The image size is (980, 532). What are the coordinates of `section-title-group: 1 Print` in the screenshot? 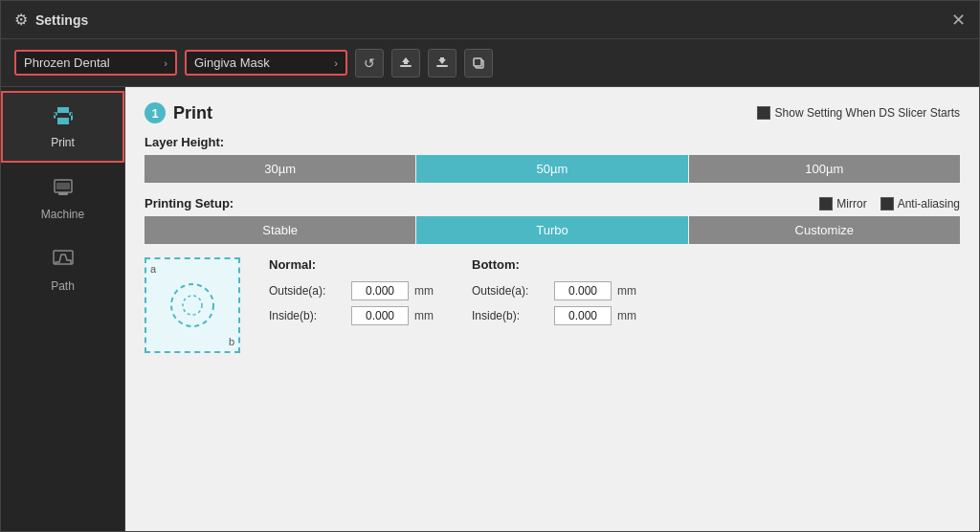 It's located at (178, 113).